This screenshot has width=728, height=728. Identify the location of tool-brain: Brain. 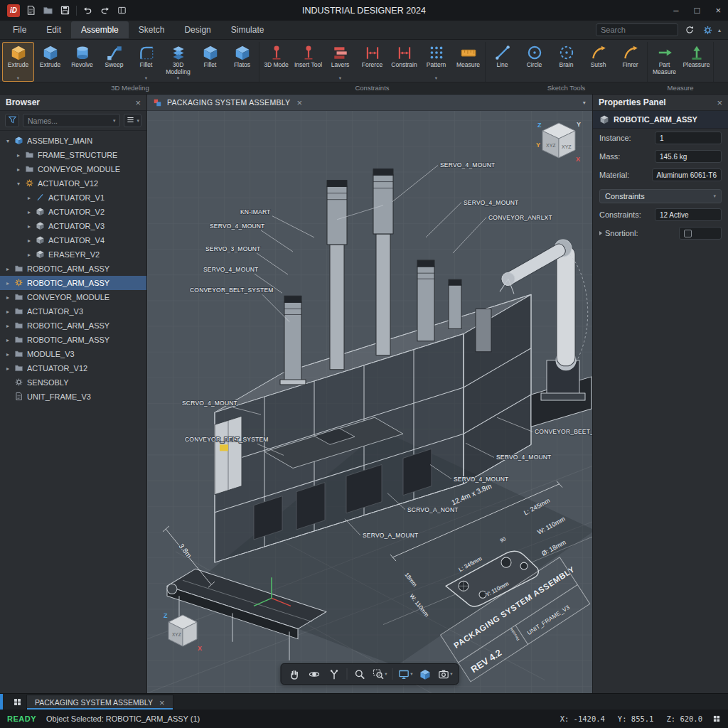
(566, 62).